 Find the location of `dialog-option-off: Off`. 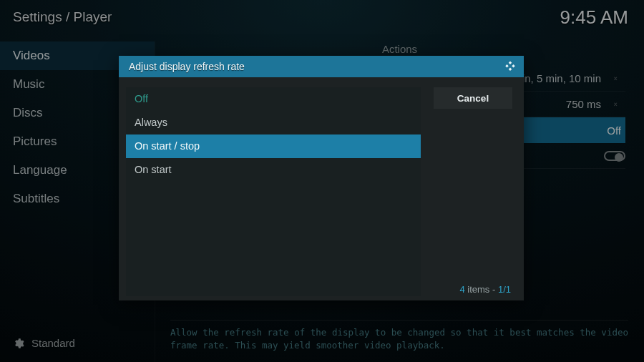

dialog-option-off: Off is located at coordinates (273, 99).